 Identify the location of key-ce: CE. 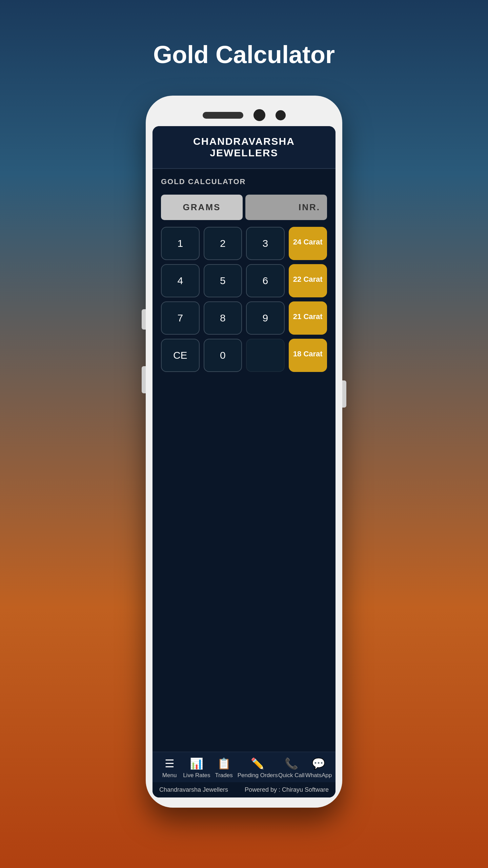
(180, 355).